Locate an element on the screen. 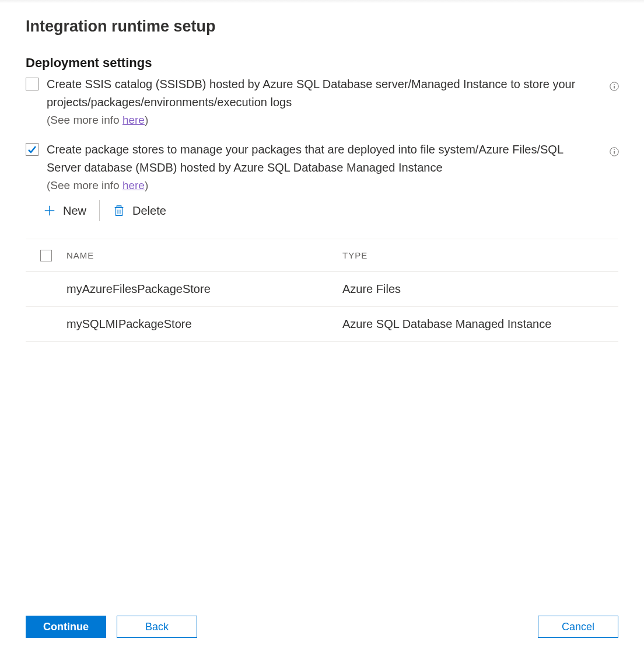 The width and height of the screenshot is (644, 653). option-package-stores-label: Create package stores to manage your pac… is located at coordinates (315, 159).